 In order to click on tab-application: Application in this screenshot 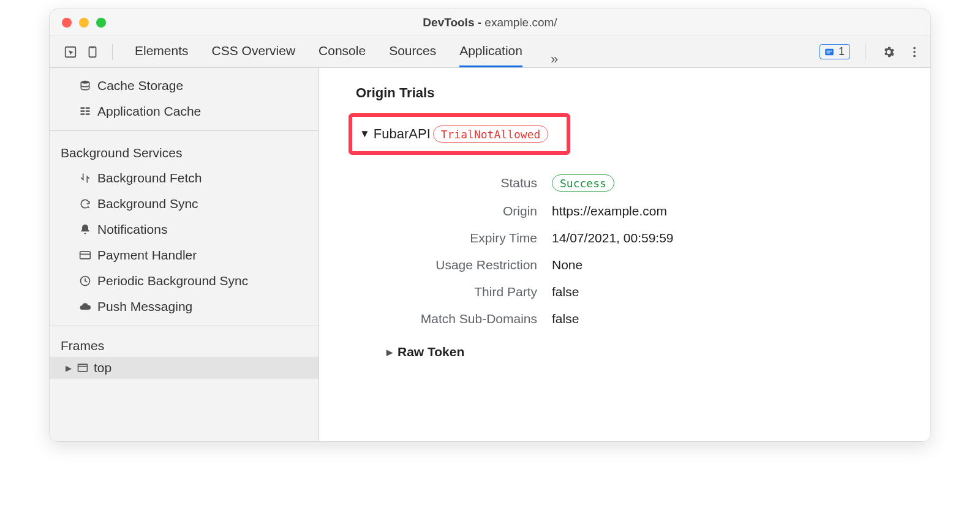, I will do `click(491, 51)`.